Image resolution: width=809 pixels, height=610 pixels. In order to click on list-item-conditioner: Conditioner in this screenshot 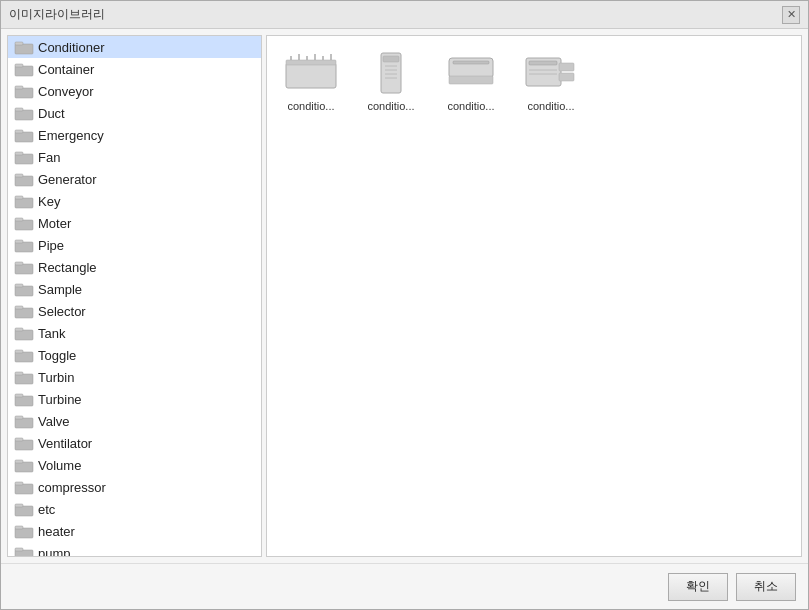, I will do `click(134, 47)`.